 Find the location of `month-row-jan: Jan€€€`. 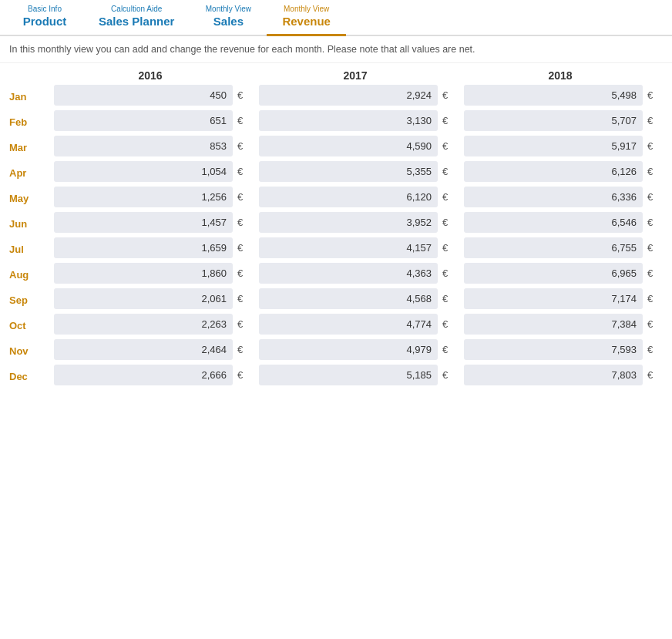

month-row-jan: Jan€€€ is located at coordinates (336, 96).